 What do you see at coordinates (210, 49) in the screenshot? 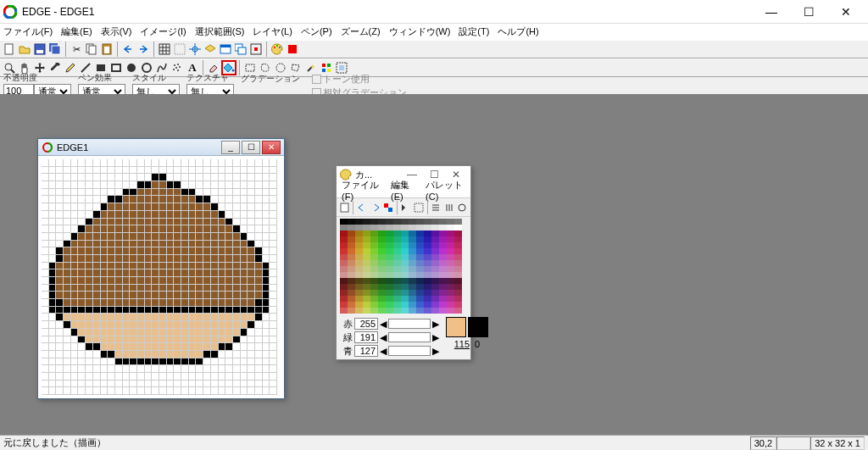
I see `layer-icon` at bounding box center [210, 49].